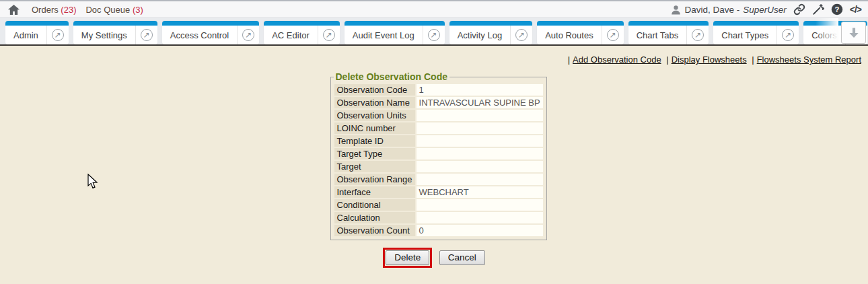 Image resolution: width=868 pixels, height=284 pixels. I want to click on table-row: Observation Count 0, so click(439, 230).